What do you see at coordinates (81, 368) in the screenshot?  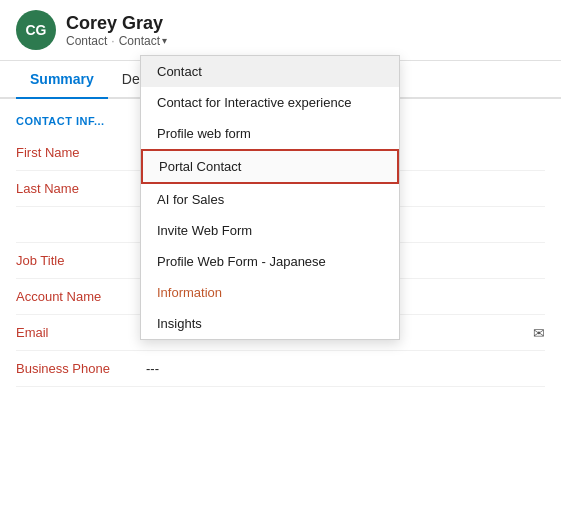 I see `label-business-phone: Business Phone` at bounding box center [81, 368].